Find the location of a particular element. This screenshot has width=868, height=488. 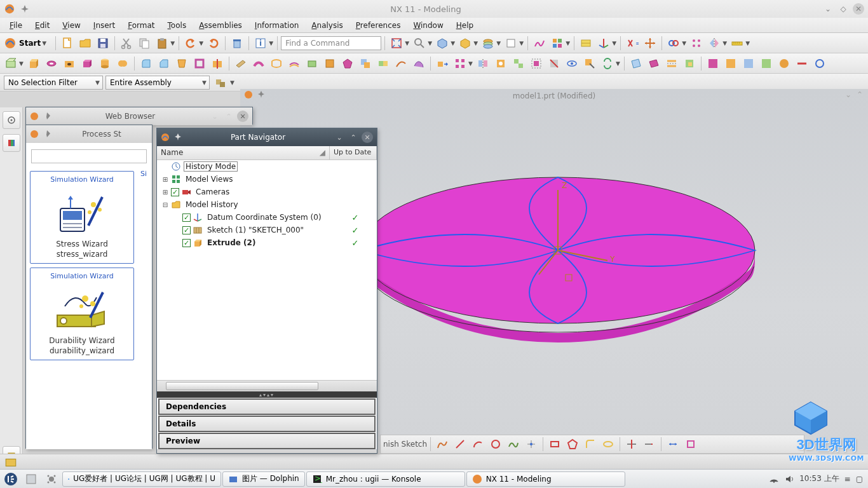

menu-window: Window is located at coordinates (428, 25).